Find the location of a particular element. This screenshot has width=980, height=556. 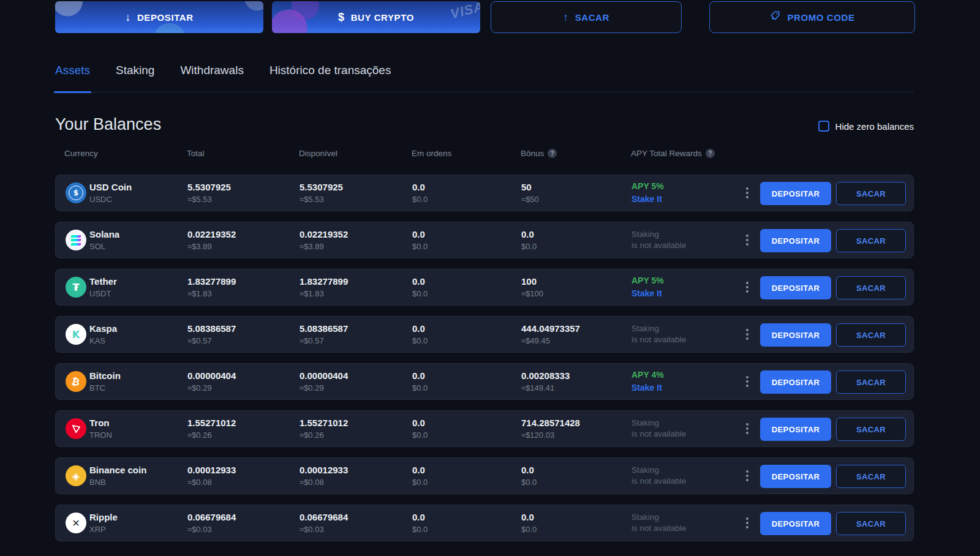

withdraw-button: ↑ SACAR is located at coordinates (586, 17).